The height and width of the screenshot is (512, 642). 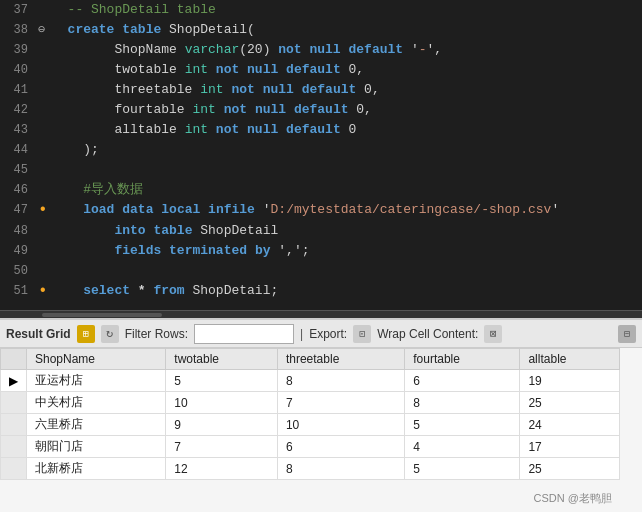 I want to click on line-content: #导入数据, so click(x=347, y=190).